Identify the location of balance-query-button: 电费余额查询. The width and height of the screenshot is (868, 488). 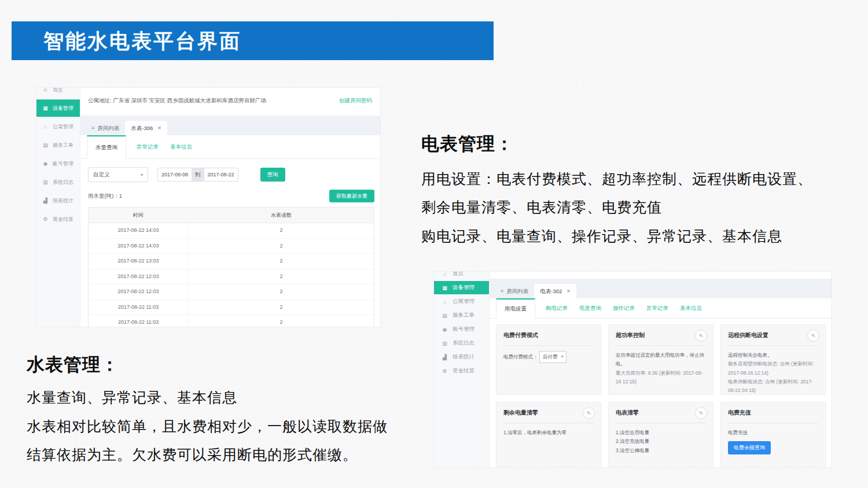
(749, 448).